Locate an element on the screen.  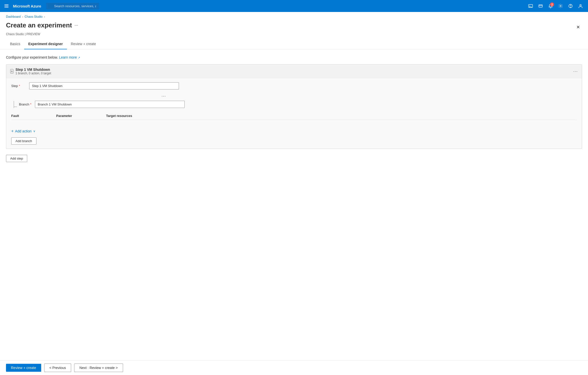
branch-line-horizontal-wrap is located at coordinates (15, 107).